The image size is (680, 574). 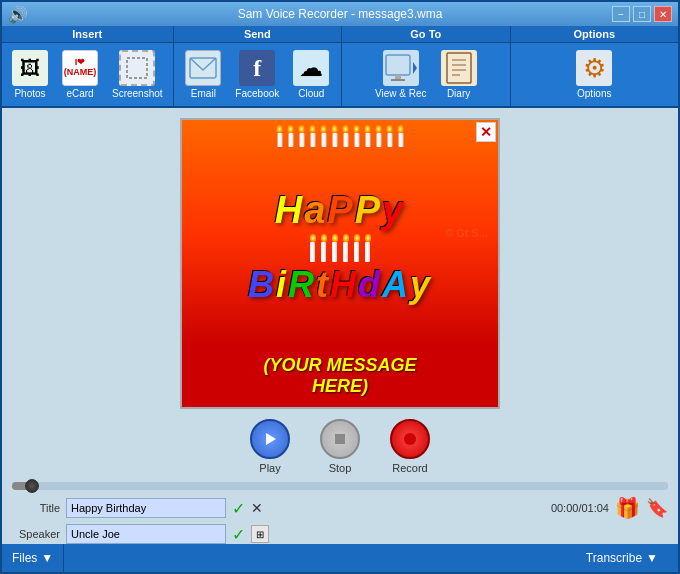 What do you see at coordinates (594, 74) in the screenshot?
I see `options-button: ⚙ Options` at bounding box center [594, 74].